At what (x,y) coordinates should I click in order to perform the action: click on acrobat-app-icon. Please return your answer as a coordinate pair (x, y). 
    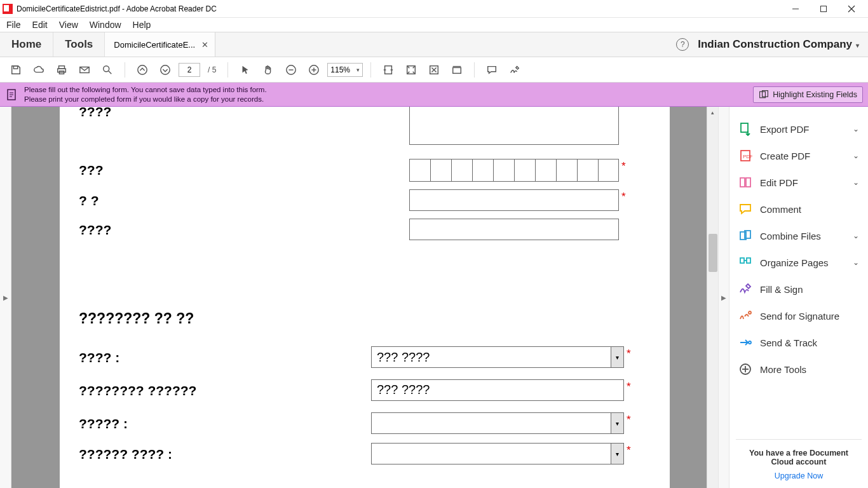
    Looking at the image, I should click on (8, 9).